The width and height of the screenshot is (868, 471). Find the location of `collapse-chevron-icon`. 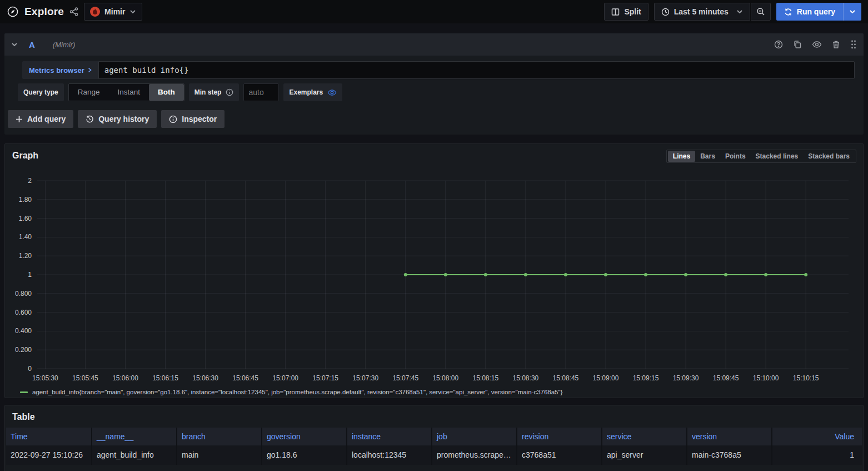

collapse-chevron-icon is located at coordinates (14, 44).